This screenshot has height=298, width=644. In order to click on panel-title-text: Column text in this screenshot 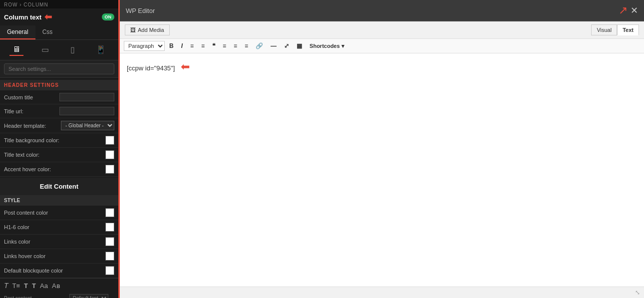, I will do `click(23, 17)`.